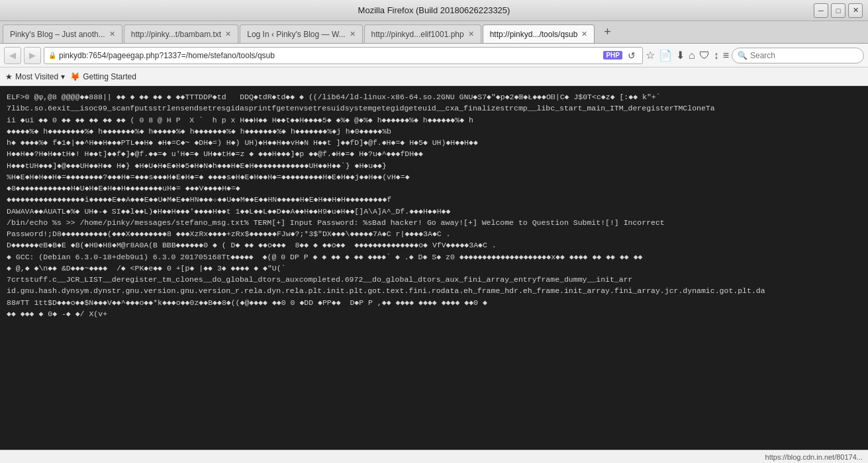 This screenshot has height=463, width=868. I want to click on content-line: ◆◆◆◆◆%◆ h◆◆◆◆◆◆◆◆%◆ h◆◆◆◆◆◆◆%◆ h◆◆◆◆◆%◆ …, so click(434, 131).